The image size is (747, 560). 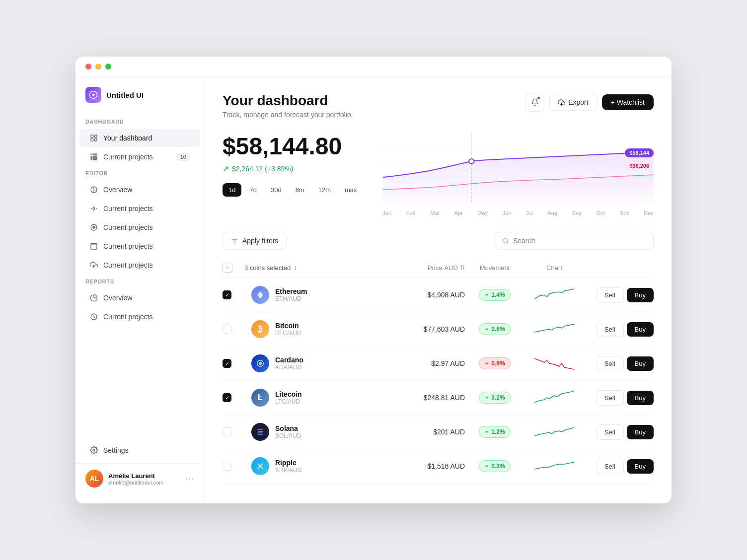 What do you see at coordinates (140, 227) in the screenshot?
I see `sidebar-item-current-projects-editor2: Current projects` at bounding box center [140, 227].